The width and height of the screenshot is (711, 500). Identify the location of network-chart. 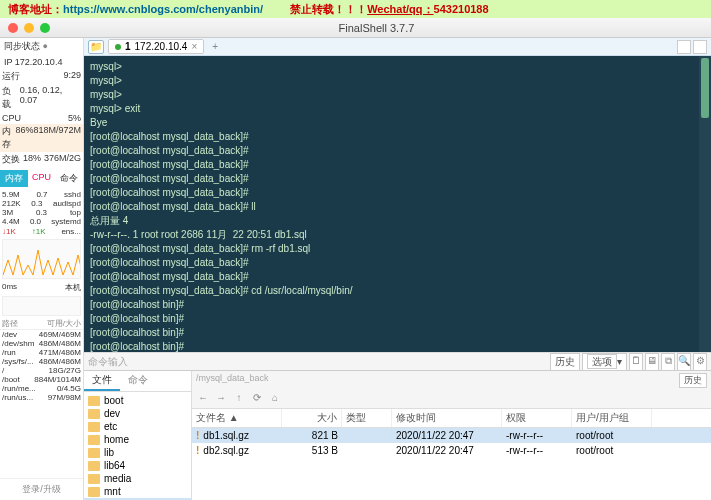
(42, 259).